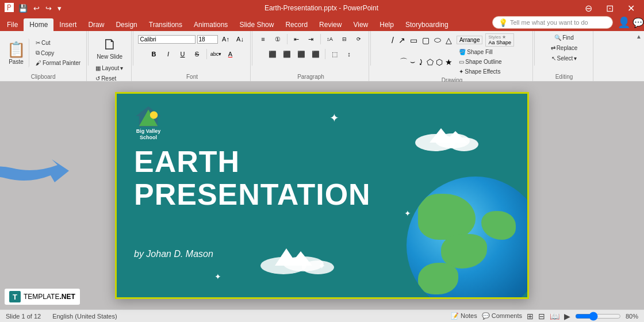  I want to click on new-slide-button: 🗋 New Slide, so click(109, 48).